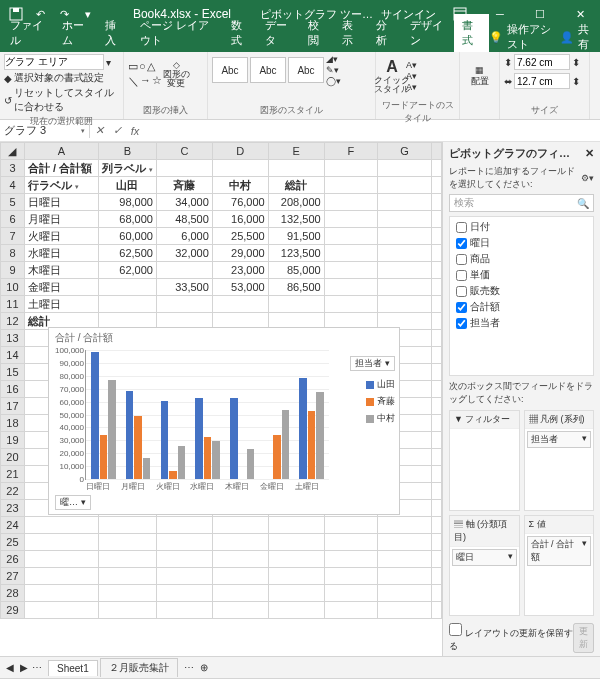 Image resolution: width=600 pixels, height=679 pixels. What do you see at coordinates (586, 37) in the screenshot?
I see `share-label: 共有` at bounding box center [586, 37].